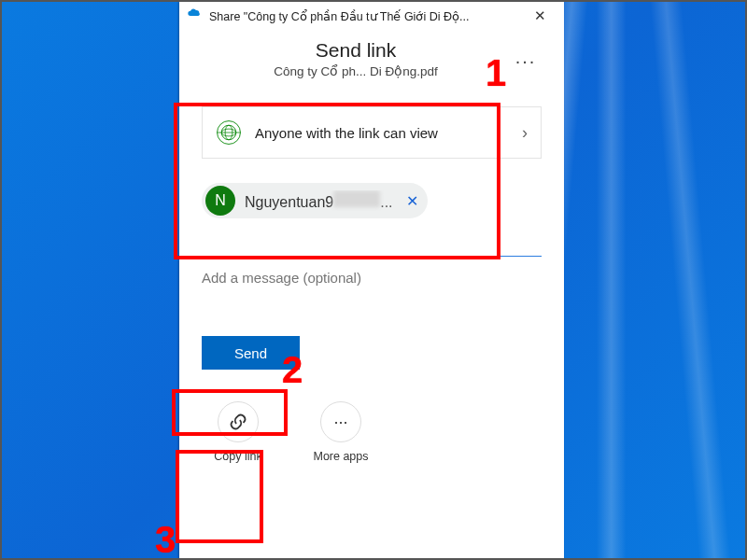 The width and height of the screenshot is (747, 560). I want to click on remove-recipient-button: ✕, so click(413, 202).